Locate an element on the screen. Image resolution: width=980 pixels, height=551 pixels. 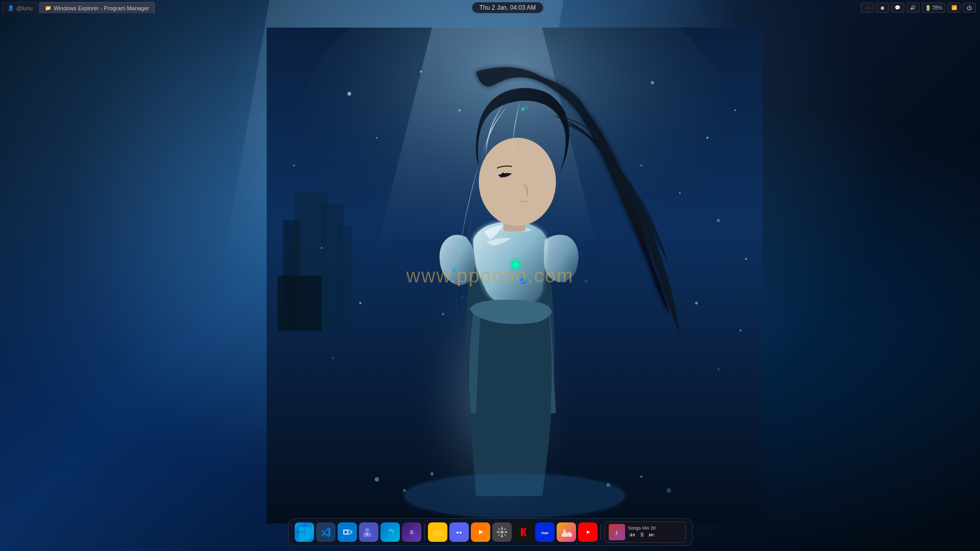
windows-icon is located at coordinates (304, 532).